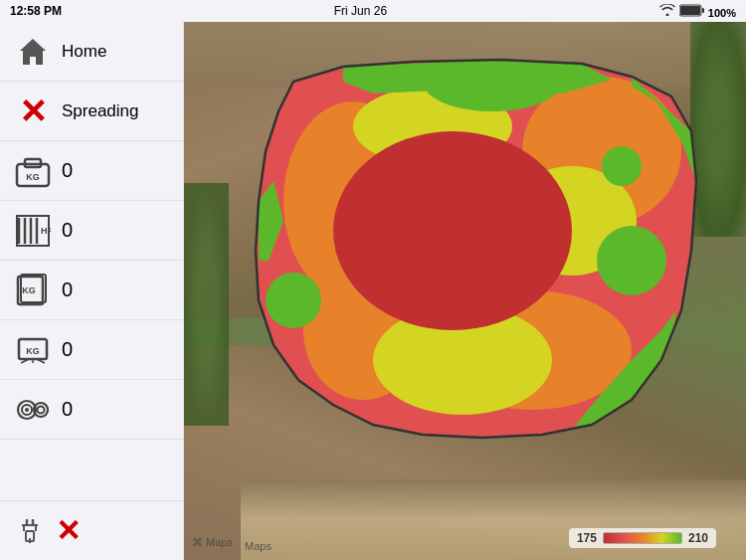  I want to click on maps-watermark: ⌘ Maps Maps, so click(232, 543).